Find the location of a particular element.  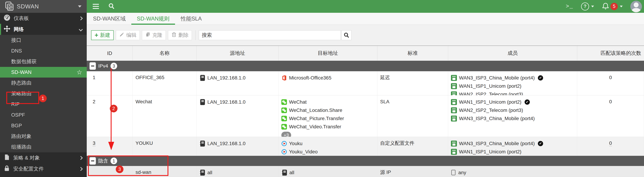

more-destinations-badge: +3 is located at coordinates (286, 134).